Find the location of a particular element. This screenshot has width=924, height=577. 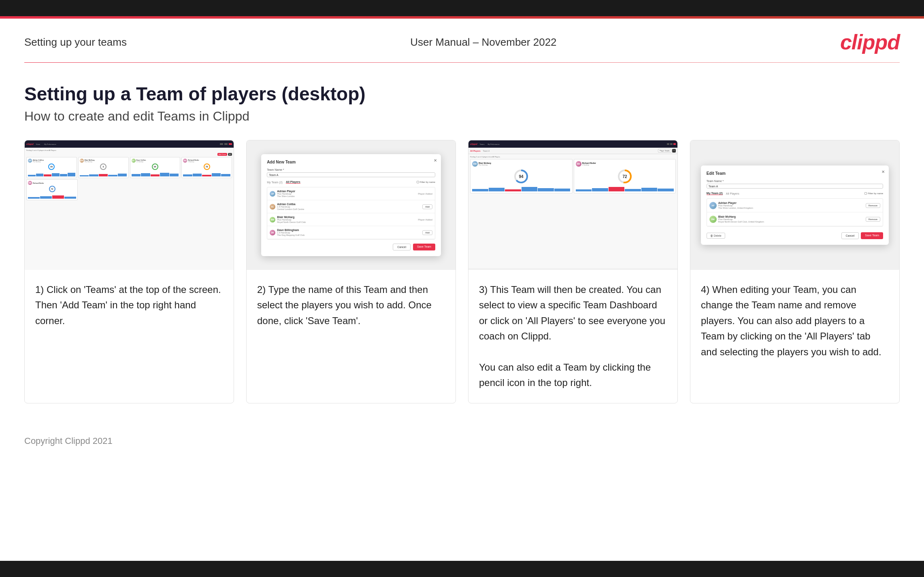

card-2-text: 2) Type the name of this Team and then s… is located at coordinates (351, 337).